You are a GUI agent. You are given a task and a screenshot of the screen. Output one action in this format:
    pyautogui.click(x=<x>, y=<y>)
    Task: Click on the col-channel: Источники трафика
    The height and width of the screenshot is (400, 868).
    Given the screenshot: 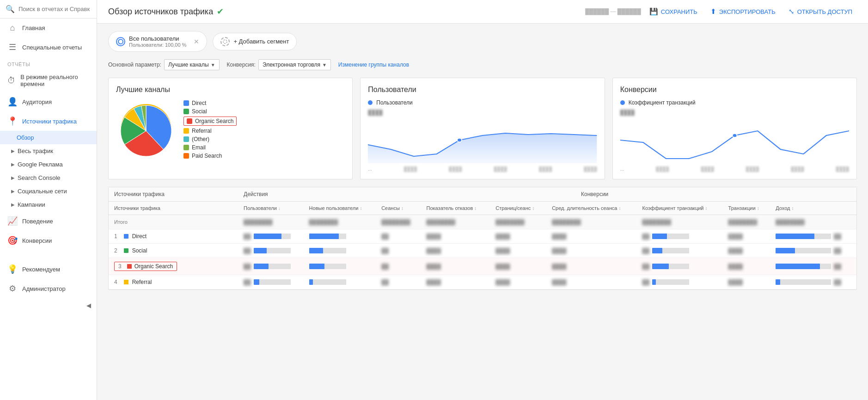 What is the action you would take?
    pyautogui.click(x=173, y=208)
    